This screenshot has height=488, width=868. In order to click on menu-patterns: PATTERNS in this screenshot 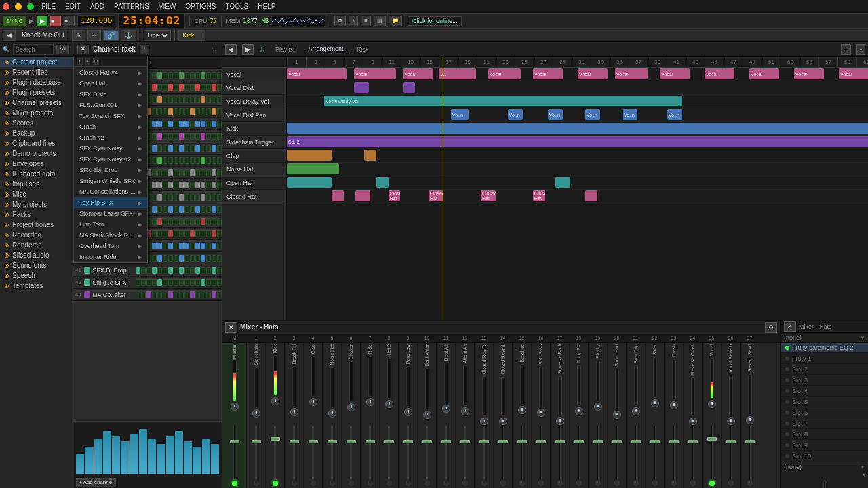, I will do `click(132, 7)`.